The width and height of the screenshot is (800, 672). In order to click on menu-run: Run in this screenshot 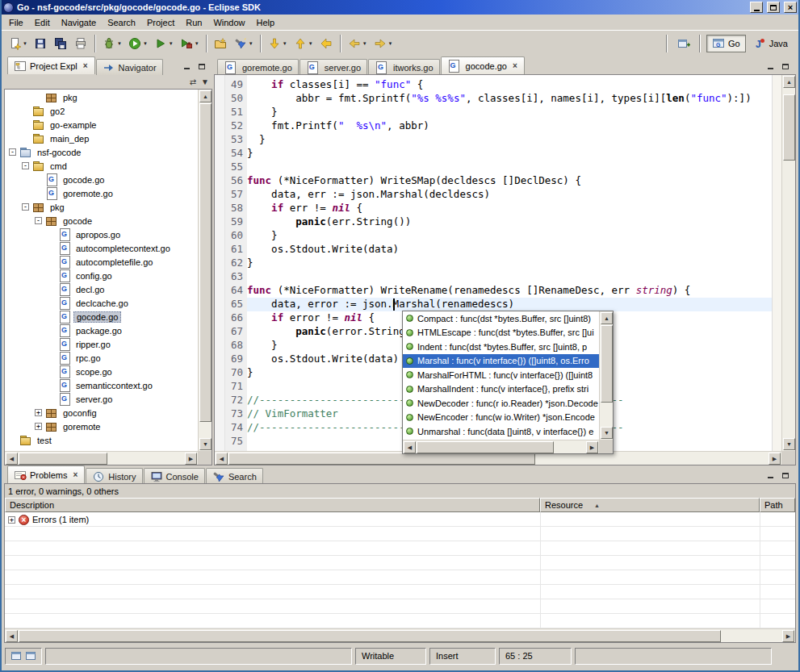, I will do `click(194, 23)`.